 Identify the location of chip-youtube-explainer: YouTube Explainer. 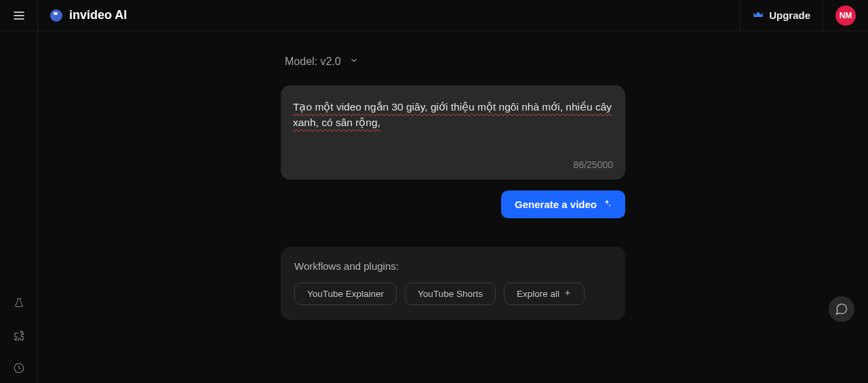
(346, 294).